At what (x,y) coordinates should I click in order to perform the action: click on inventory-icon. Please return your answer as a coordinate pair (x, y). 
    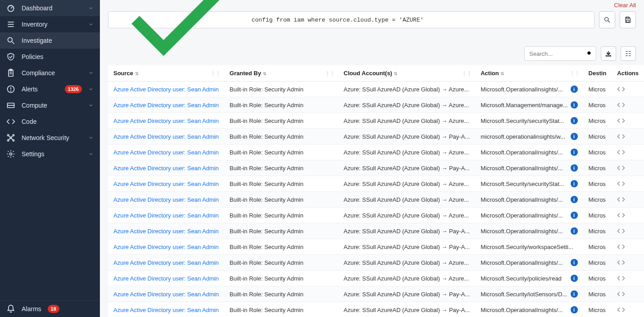
    Looking at the image, I should click on (11, 24).